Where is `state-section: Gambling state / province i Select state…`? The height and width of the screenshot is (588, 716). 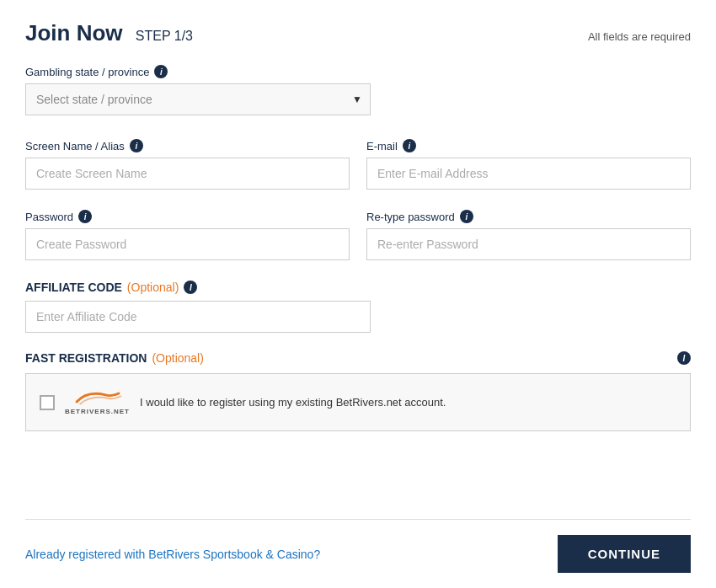 state-section: Gambling state / province i Select state… is located at coordinates (358, 90).